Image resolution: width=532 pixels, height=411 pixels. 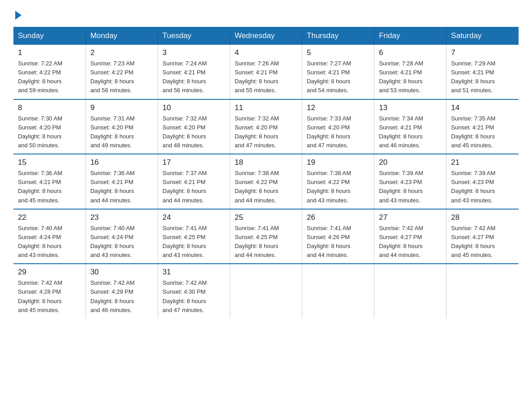 I want to click on calendar-cell: 22Sunrise: 7:40 AMSunset: 4:24 PMDayligh…, so click(x=49, y=236).